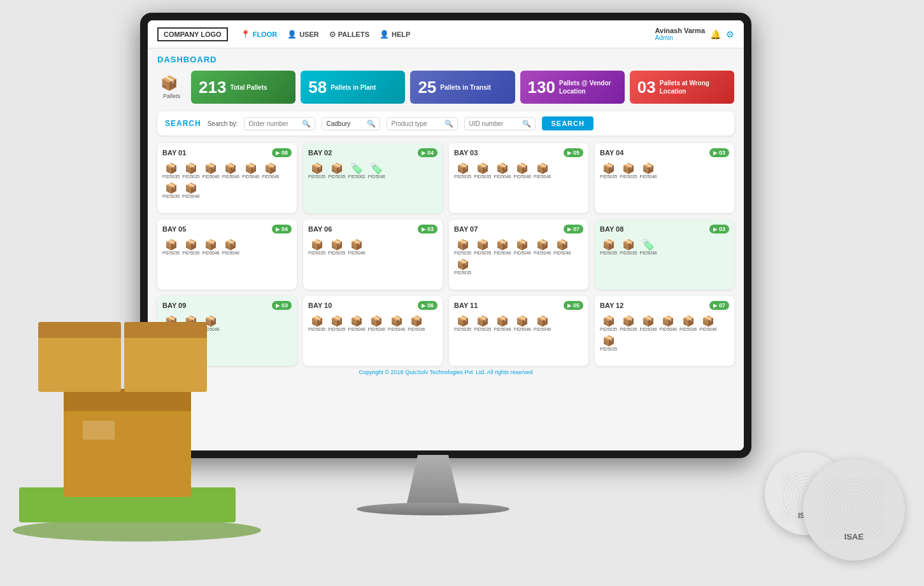 This screenshot has width=924, height=586. What do you see at coordinates (543, 323) in the screenshot?
I see `pallet-item-bay11-4: 📦PID5046` at bounding box center [543, 323].